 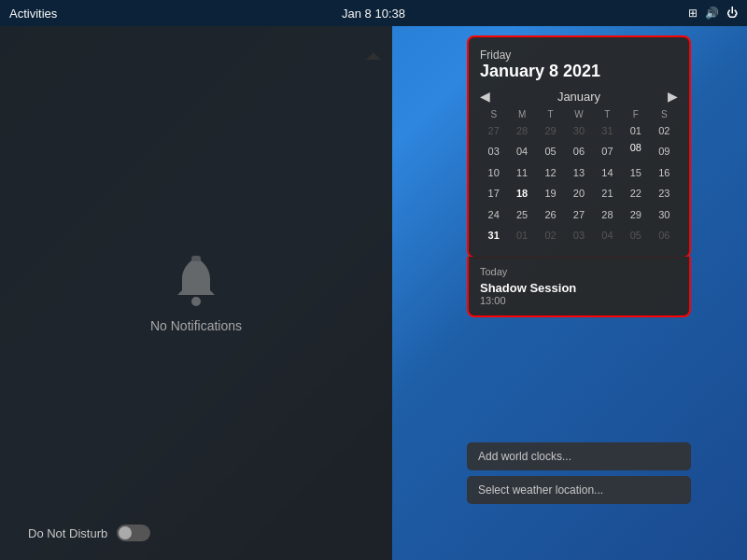 What do you see at coordinates (579, 183) in the screenshot?
I see `calendar-days-grid: 2728293031010203040506070809101112131415…` at bounding box center [579, 183].